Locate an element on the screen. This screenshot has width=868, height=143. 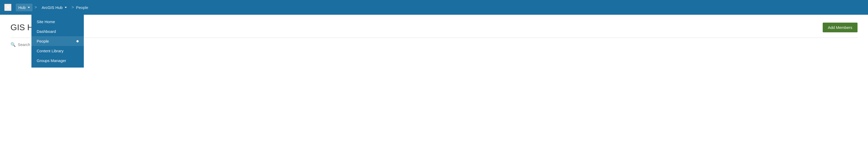
header-divider is located at coordinates (434, 38).